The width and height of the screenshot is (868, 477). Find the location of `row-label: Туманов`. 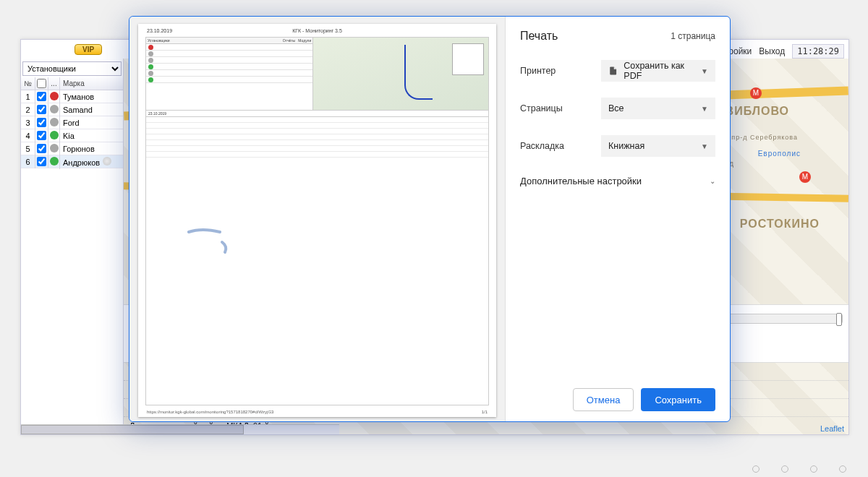

row-label: Туманов is located at coordinates (91, 97).